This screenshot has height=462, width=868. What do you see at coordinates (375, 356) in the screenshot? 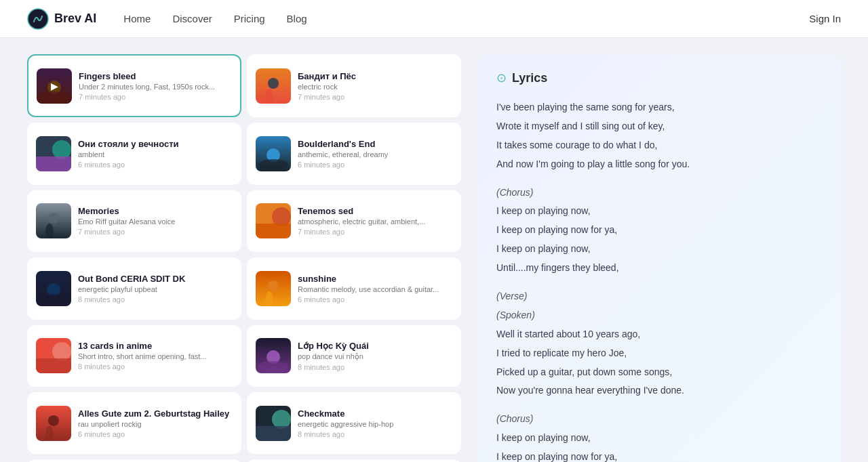
I see `song-desc: pop dance vui nhộn` at bounding box center [375, 356].